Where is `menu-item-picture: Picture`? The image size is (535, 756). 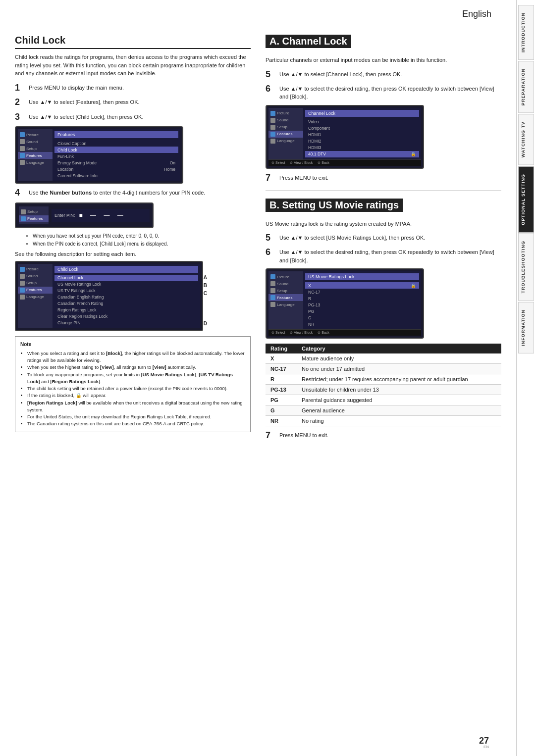
menu-item-picture: Picture is located at coordinates (35, 135).